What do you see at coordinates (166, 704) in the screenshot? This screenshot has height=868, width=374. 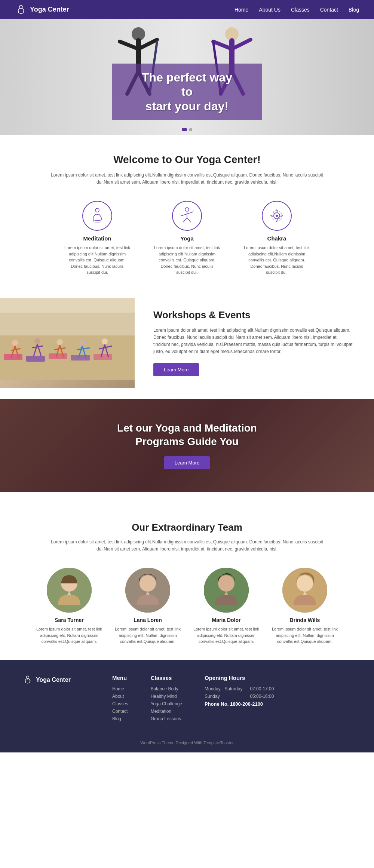 I see `footer-class-yoga-challenge: Yoga Challenge` at bounding box center [166, 704].